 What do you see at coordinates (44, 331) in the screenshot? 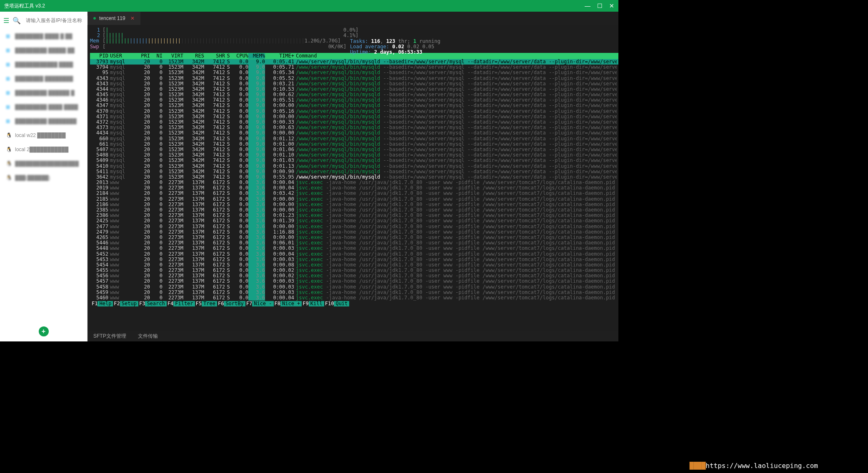
I see `add-server-button: +` at bounding box center [44, 331].